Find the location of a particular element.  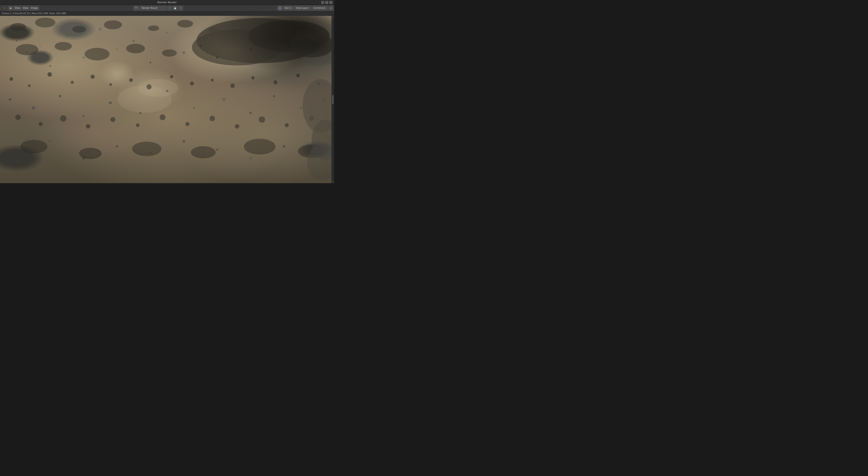

toolbar-left: ⬡ ▾ ▦ View View Image is located at coordinates (20, 8).